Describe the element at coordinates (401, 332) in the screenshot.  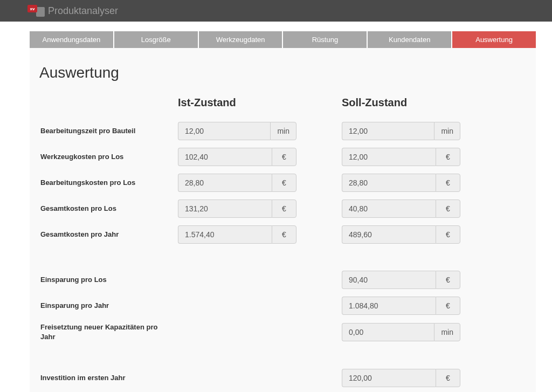
I see `soll-freisetzung: 0,00 min` at that location.